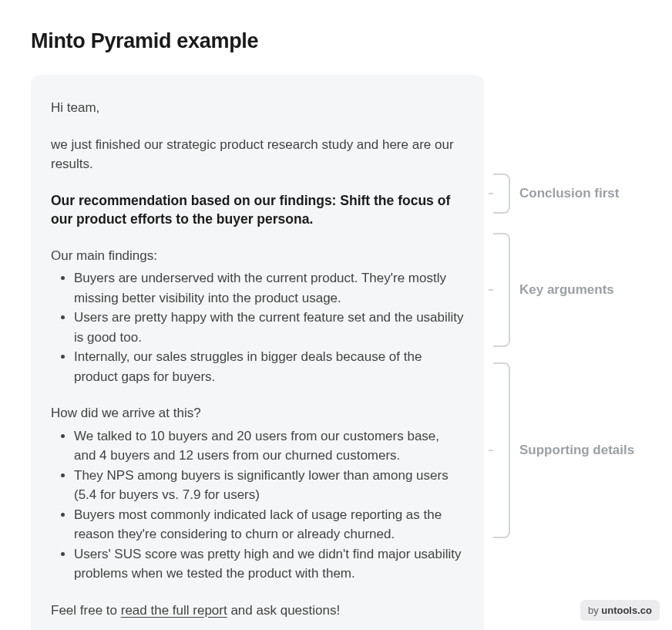 The image size is (672, 630). What do you see at coordinates (269, 524) in the screenshot?
I see `list-item: Buyers most commonly indicated lack of u…` at bounding box center [269, 524].